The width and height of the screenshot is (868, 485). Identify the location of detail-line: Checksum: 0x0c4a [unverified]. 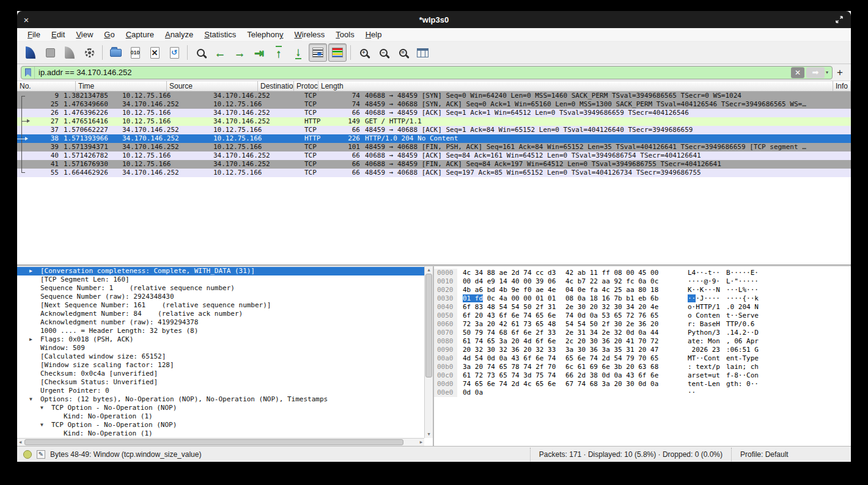
(225, 374).